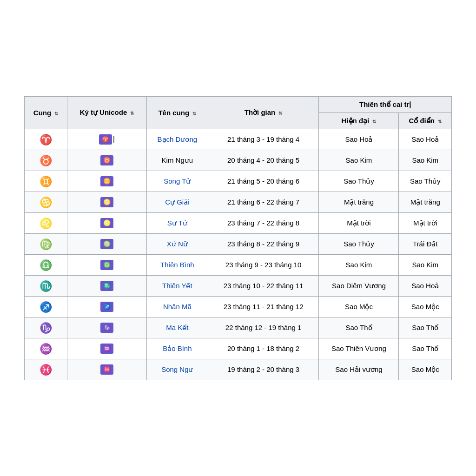 This screenshot has width=476, height=476. What do you see at coordinates (56, 113) in the screenshot?
I see `sort-icon-cung: ⇅` at bounding box center [56, 113].